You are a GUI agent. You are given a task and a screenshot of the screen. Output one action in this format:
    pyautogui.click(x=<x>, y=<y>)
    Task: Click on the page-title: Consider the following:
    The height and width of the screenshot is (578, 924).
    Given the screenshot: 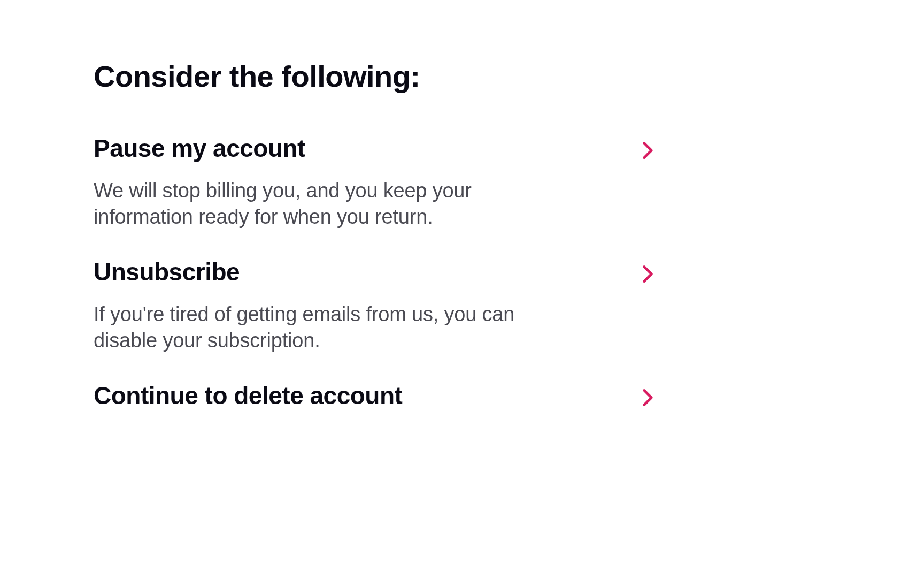 What is the action you would take?
    pyautogui.click(x=462, y=76)
    